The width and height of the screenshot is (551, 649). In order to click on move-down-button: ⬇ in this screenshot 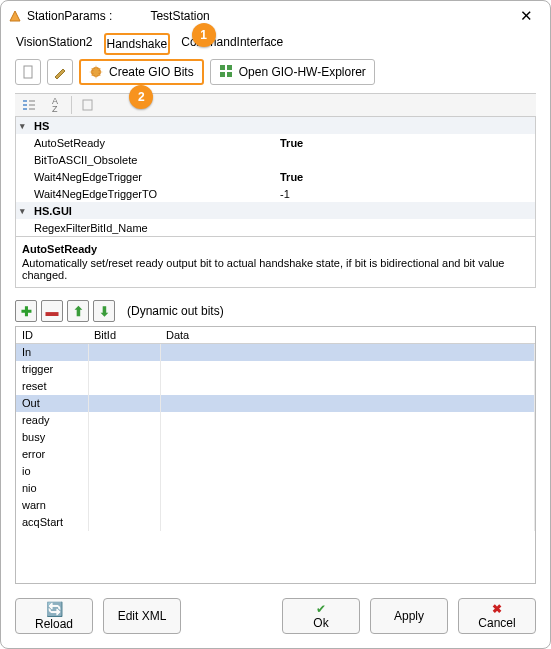, I will do `click(104, 311)`.